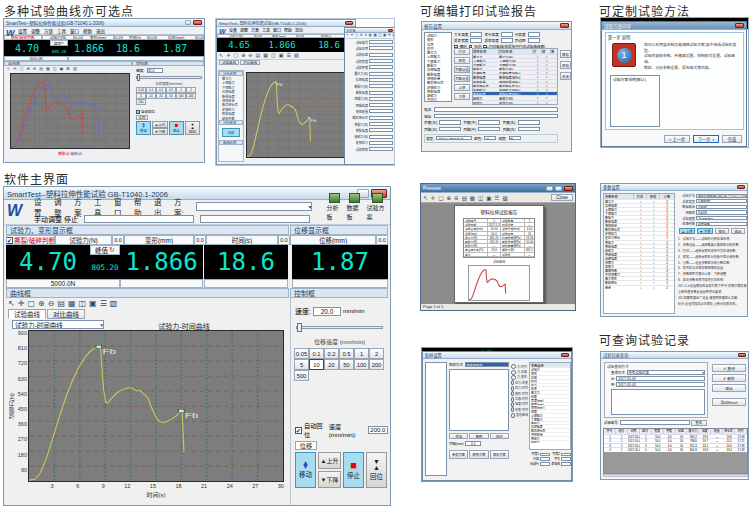 Image resolution: width=750 pixels, height=508 pixels. Describe the element at coordinates (676, 449) in the screenshot. I see `record-row: 412017-05-03410.04.050801.819.8—13.417:4…` at that location.